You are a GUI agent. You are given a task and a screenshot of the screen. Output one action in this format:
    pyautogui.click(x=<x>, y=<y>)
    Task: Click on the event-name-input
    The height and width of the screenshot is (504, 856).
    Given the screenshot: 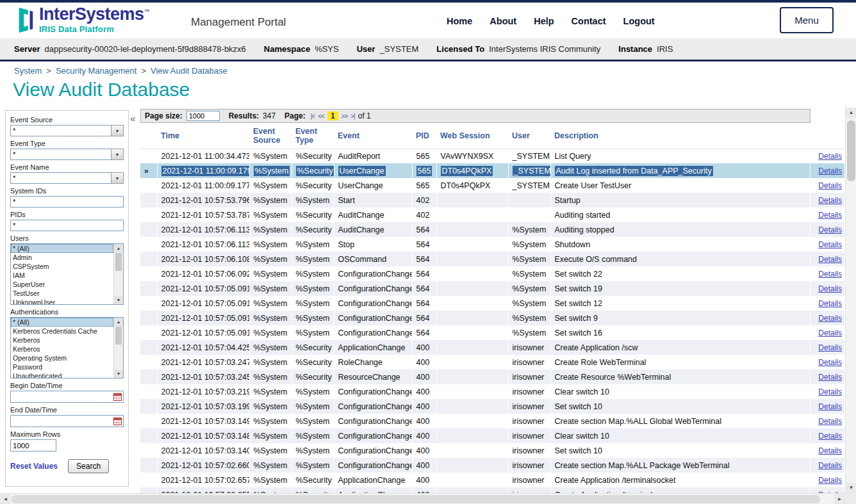 What is the action you would take?
    pyautogui.click(x=61, y=178)
    